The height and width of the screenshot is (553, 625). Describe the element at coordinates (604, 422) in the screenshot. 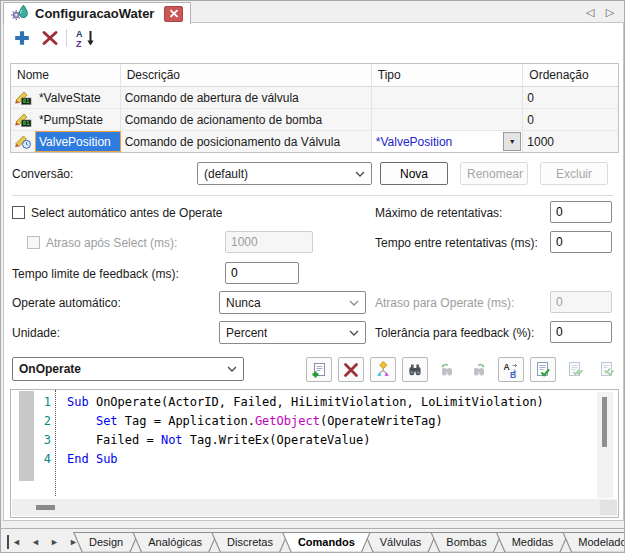

I see `vertical-scrollbar-thumb` at that location.